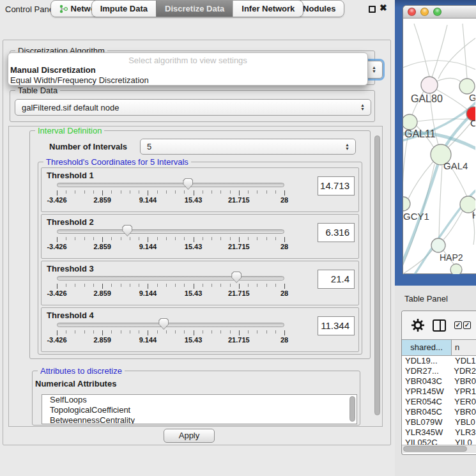 The height and width of the screenshot is (476, 476). Describe the element at coordinates (464, 361) in the screenshot. I see `cell-name: YDL1` at that location.